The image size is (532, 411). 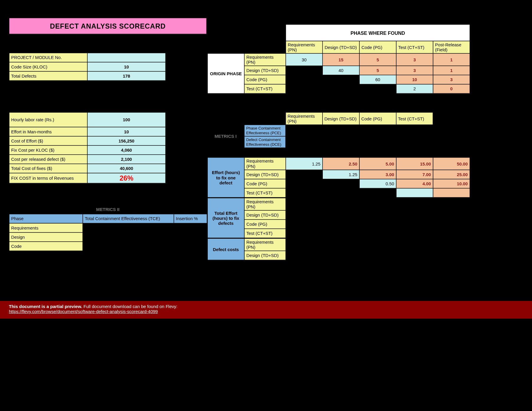 I want to click on cell: 25.00, so click(x=451, y=175).